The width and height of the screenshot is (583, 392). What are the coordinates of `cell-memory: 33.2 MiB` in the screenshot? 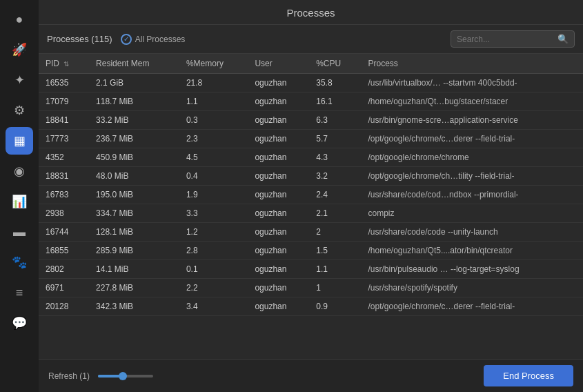 It's located at (134, 120).